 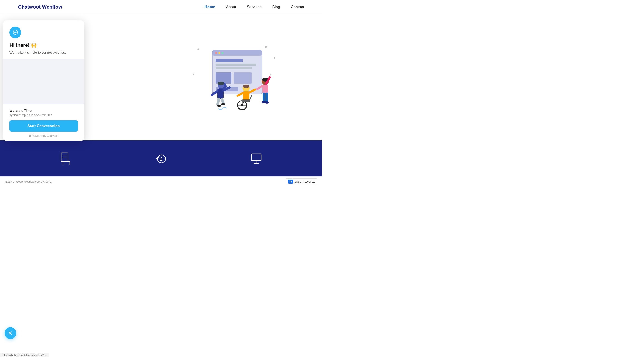 What do you see at coordinates (256, 158) in the screenshot?
I see `footer-icon-monitor` at bounding box center [256, 158].